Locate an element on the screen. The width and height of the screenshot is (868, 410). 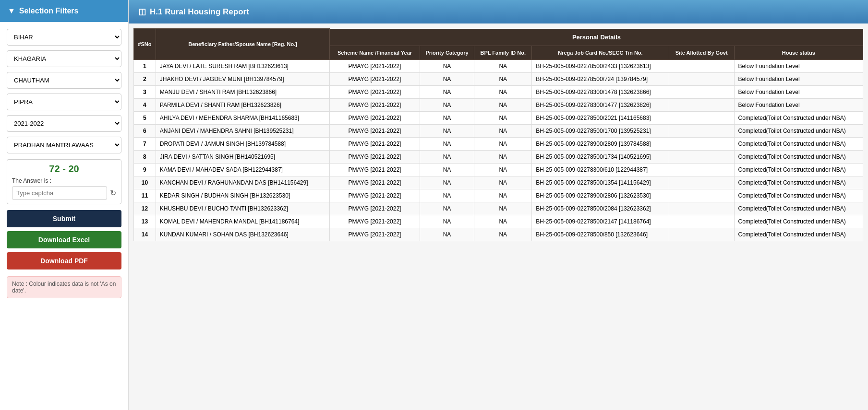
table-row: 11 KEDAR SINGH / BUDHAN SINGH [BH1326235… is located at coordinates (498, 196).